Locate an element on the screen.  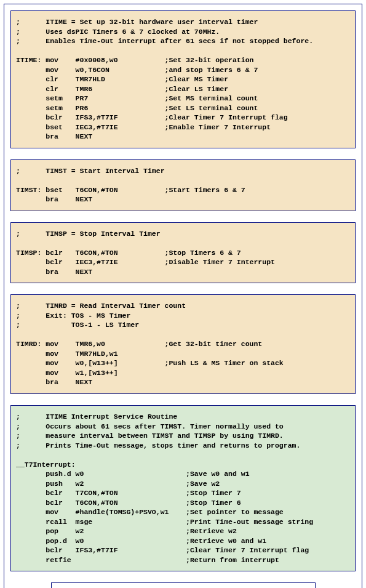
listing-caption: Listing 2. Code for FORTHdsPIC ITIME int… is located at coordinates (183, 585).